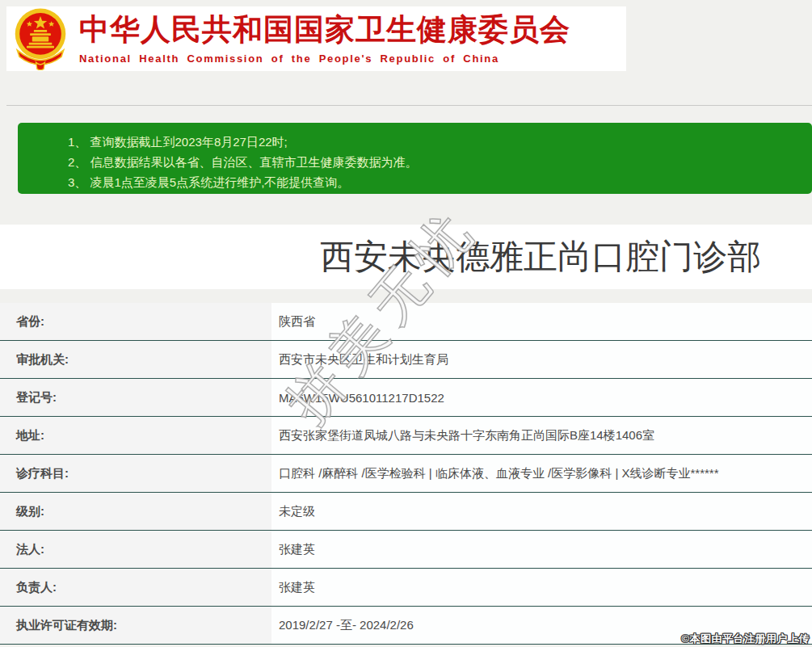  What do you see at coordinates (136, 359) in the screenshot?
I see `row-label: 审批机关:` at bounding box center [136, 359].